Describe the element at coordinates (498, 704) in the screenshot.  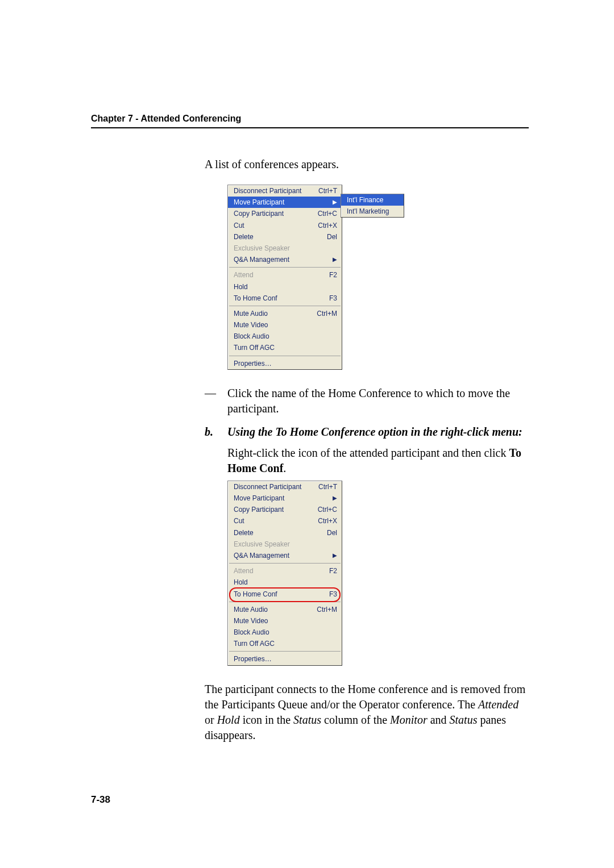
I see `t-i: Attended` at that location.